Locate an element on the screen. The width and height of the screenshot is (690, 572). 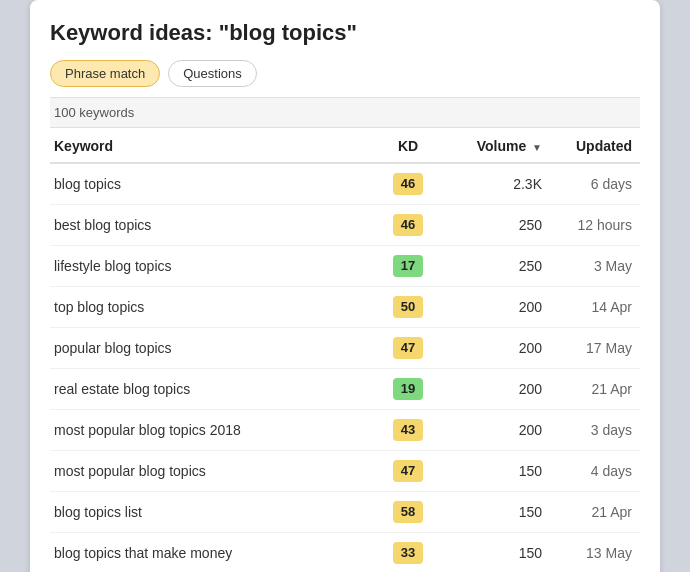
cell-keyword: blog topics is located at coordinates (210, 184).